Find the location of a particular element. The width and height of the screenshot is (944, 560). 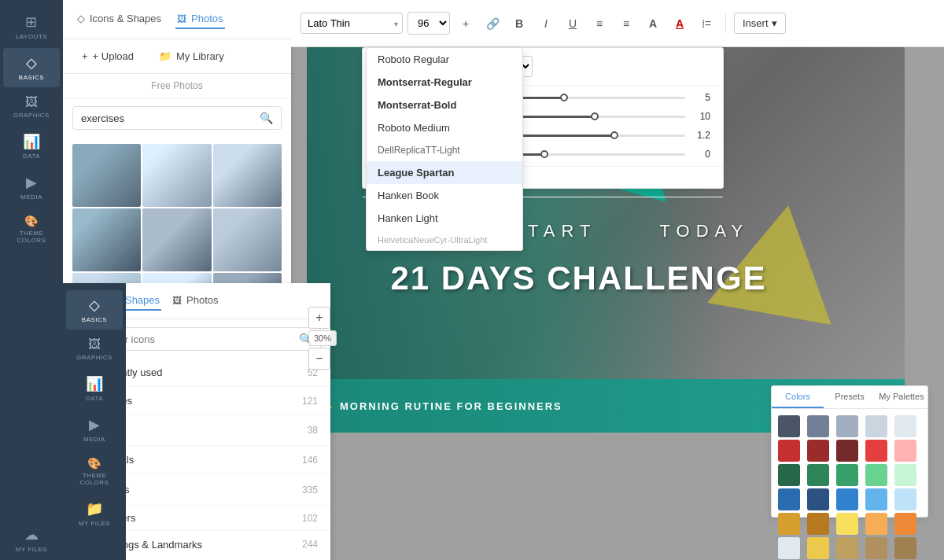

top-toolbar: Lato Thin ▾ 96 + 🔗 B I U ≡ ≡ A A ⁞= Inse… is located at coordinates (618, 24).